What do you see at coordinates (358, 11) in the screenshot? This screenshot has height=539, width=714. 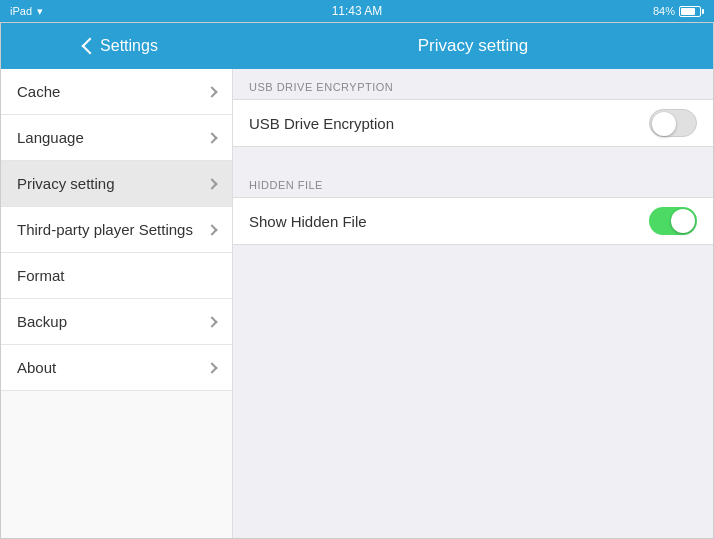 I see `status-time: 11:43 AM` at bounding box center [358, 11].